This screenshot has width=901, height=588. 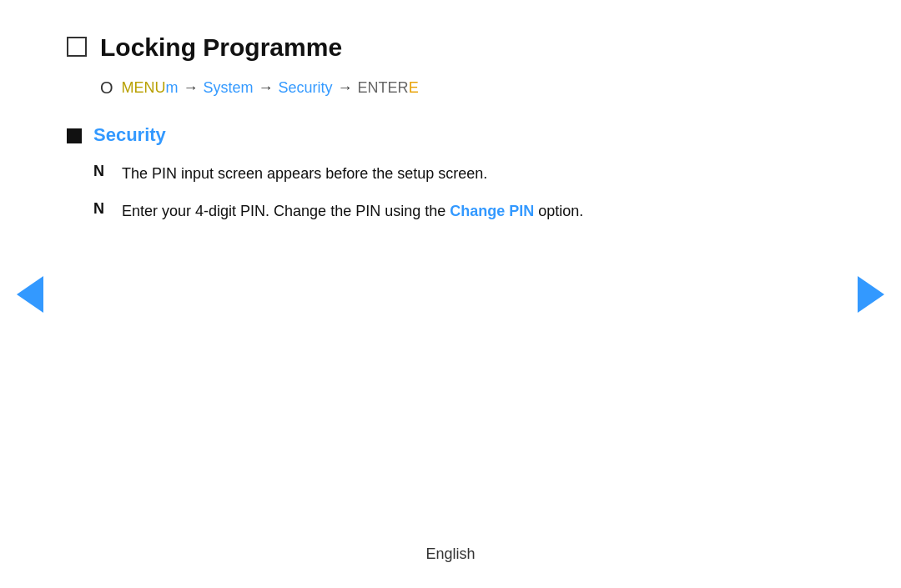 What do you see at coordinates (102, 209) in the screenshot?
I see `note-label-2: N` at bounding box center [102, 209].